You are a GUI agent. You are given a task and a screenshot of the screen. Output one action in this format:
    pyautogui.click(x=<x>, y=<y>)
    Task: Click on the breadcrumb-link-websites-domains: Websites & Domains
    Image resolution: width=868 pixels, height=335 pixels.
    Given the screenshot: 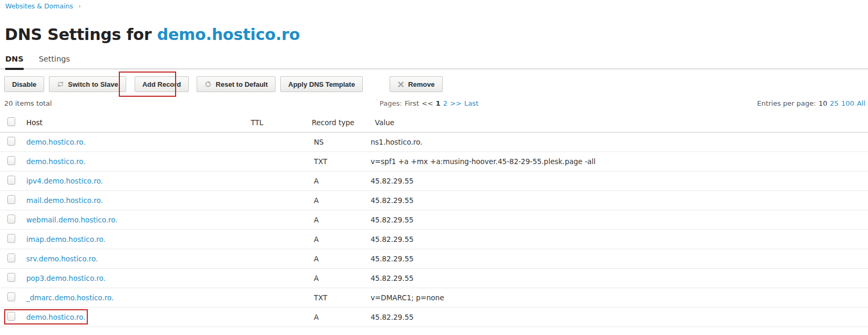 What is the action you would take?
    pyautogui.click(x=39, y=6)
    